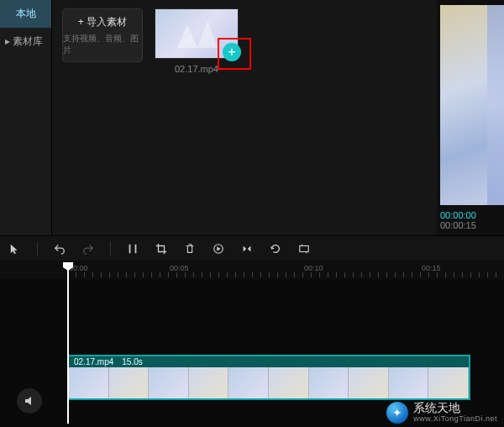 Image resolution: width=504 pixels, height=427 pixels. I want to click on preview-total-time: 00:00:15, so click(459, 225).